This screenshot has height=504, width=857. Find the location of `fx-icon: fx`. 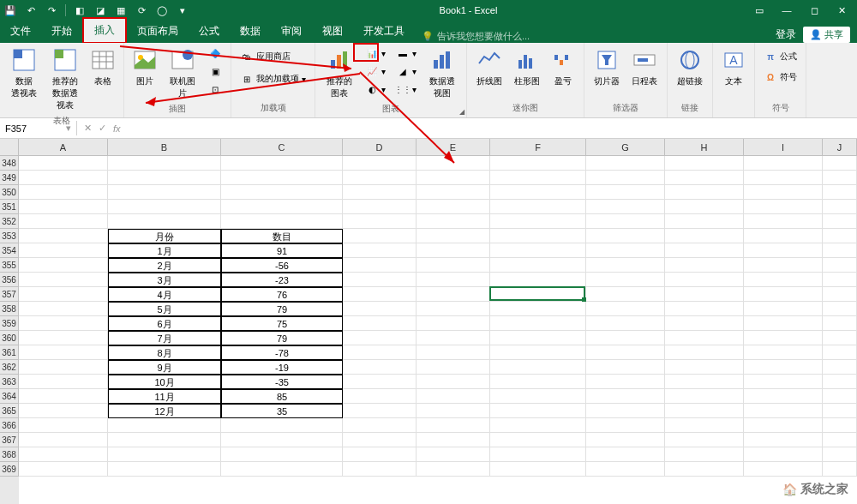

fx-icon: fx is located at coordinates (117, 129).